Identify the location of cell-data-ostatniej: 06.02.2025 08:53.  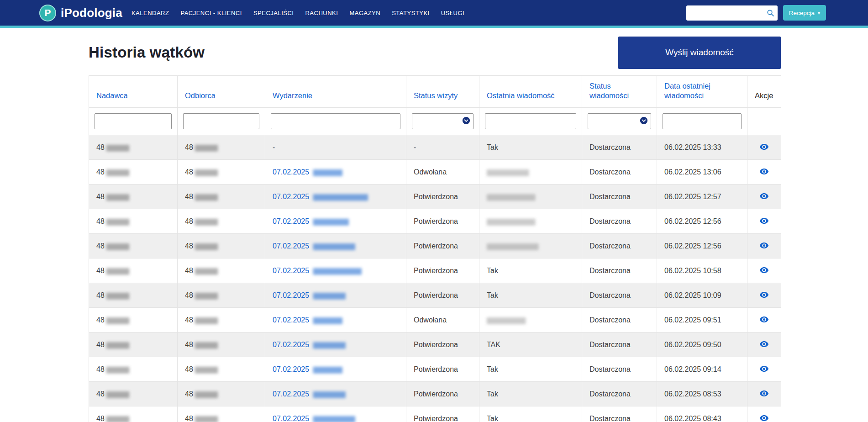
(702, 394).